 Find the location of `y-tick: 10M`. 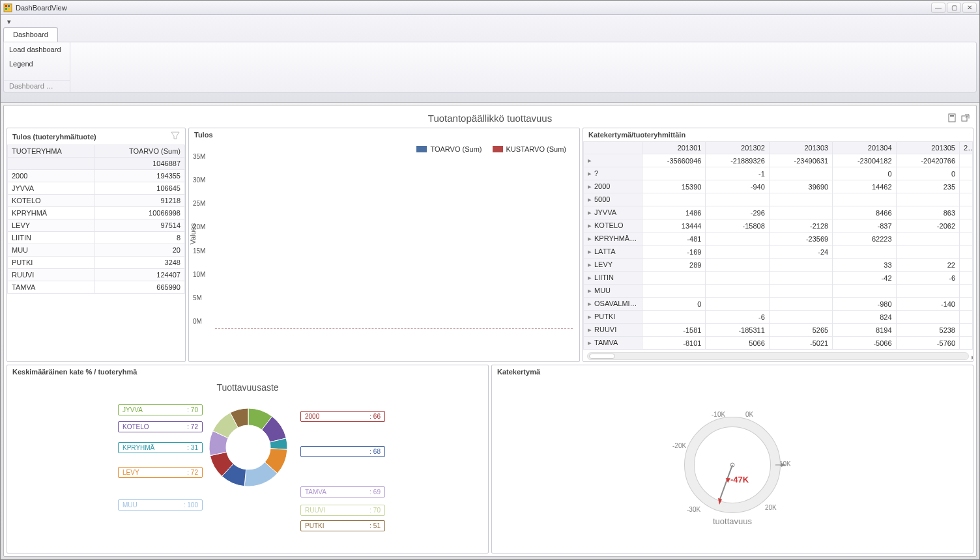

y-tick: 10M is located at coordinates (199, 273).